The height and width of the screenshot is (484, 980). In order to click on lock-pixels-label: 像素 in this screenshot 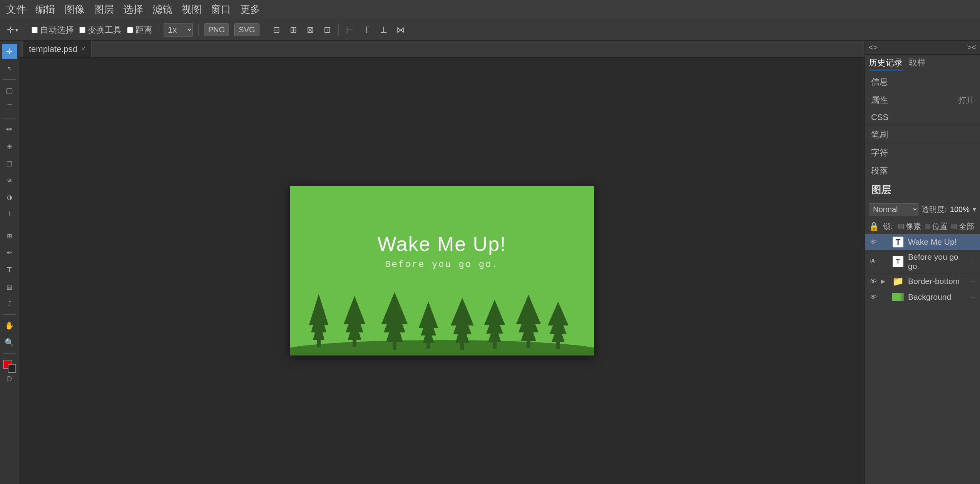, I will do `click(913, 226)`.